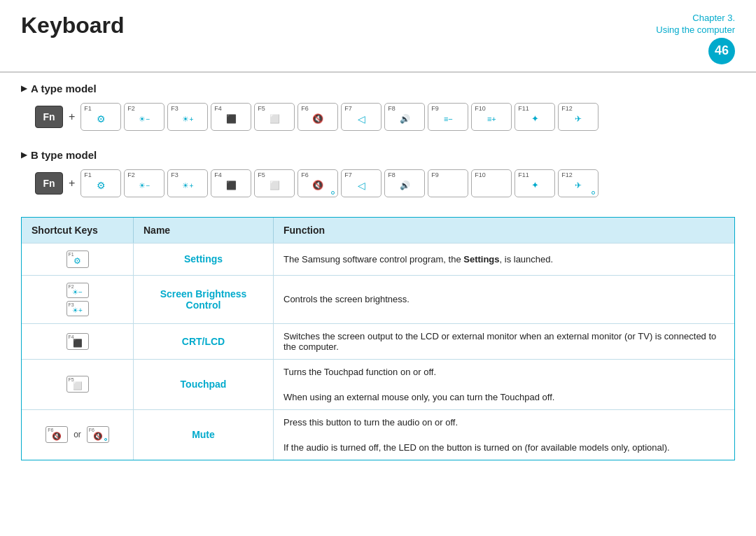  Describe the element at coordinates (78, 259) in the screenshot. I see `mini-key-f1-settings: F1 ⚙` at that location.